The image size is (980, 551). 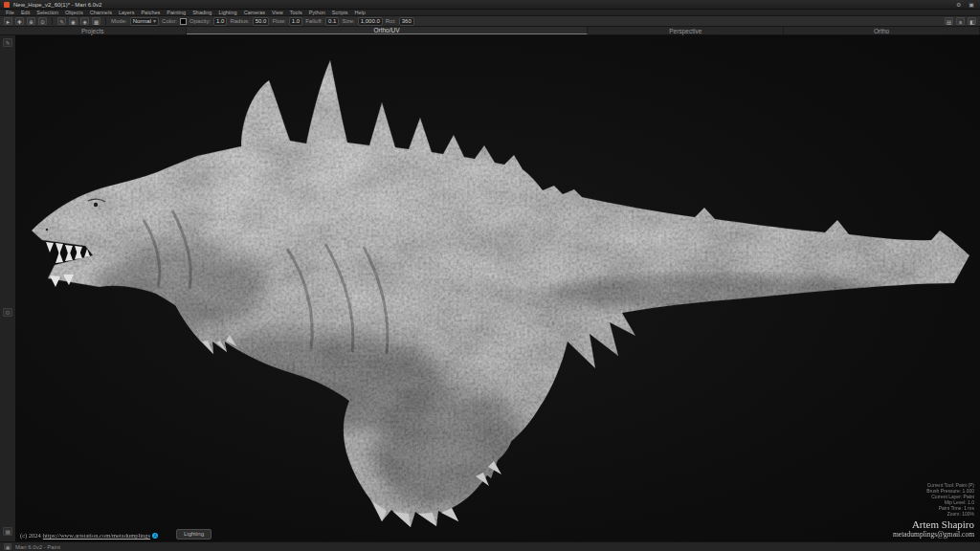 What do you see at coordinates (89, 536) in the screenshot?
I see `copyright-watermark: (c) 2024 https://www.artstation.com/meta…` at bounding box center [89, 536].